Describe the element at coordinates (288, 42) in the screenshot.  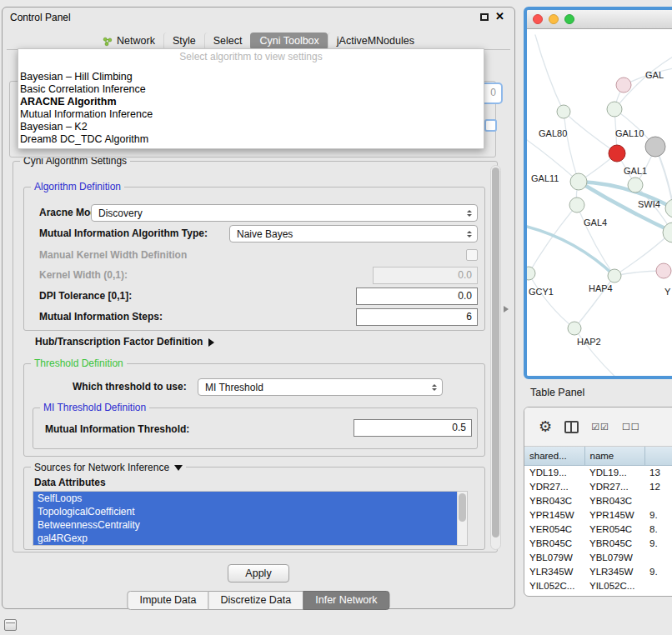
I see `tab-cyni-toolbox: Cyni Toolbox` at that location.